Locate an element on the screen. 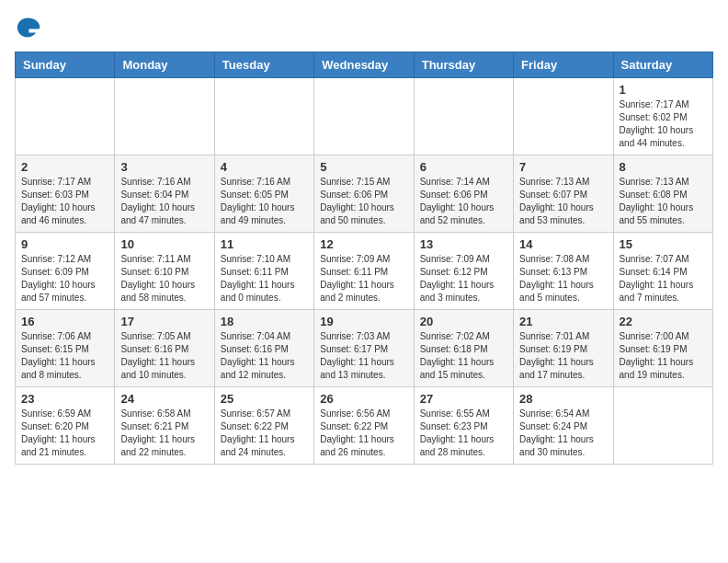 The width and height of the screenshot is (728, 563). day-number: 1 is located at coordinates (664, 90).